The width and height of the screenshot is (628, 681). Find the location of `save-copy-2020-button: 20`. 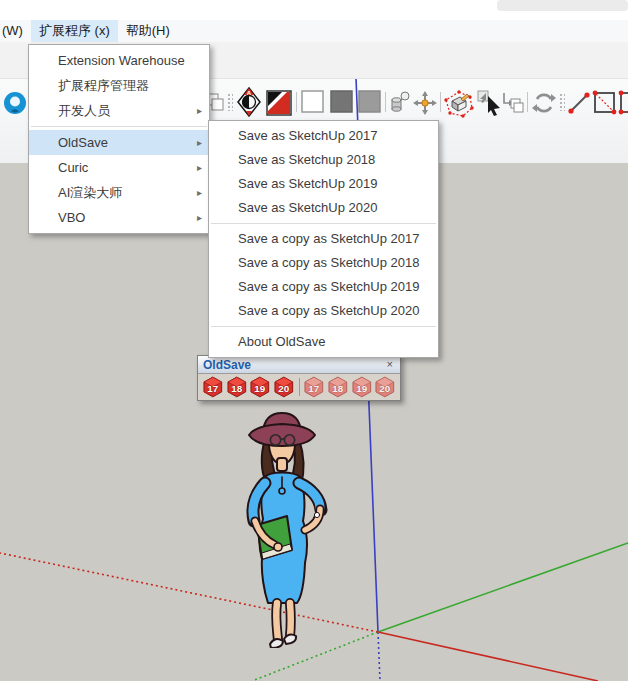

save-copy-2020-button: 20 is located at coordinates (385, 387).